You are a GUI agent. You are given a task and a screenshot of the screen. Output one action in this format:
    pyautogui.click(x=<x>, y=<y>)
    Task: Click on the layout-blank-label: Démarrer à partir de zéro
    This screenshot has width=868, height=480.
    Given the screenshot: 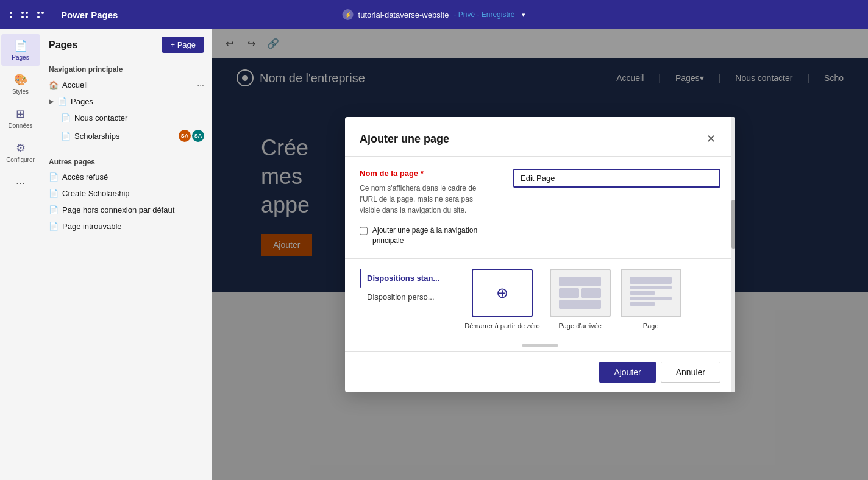 What is the action you would take?
    pyautogui.click(x=502, y=326)
    